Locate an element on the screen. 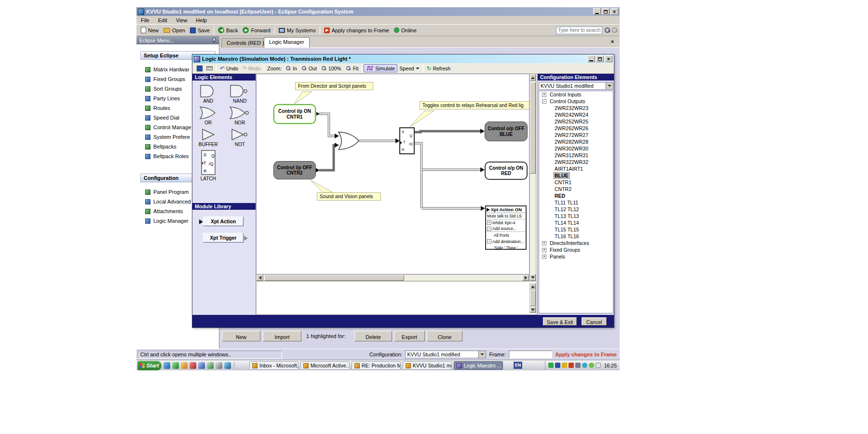 The width and height of the screenshot is (868, 434). speed-dropdown: Speed is located at coordinates (409, 68).